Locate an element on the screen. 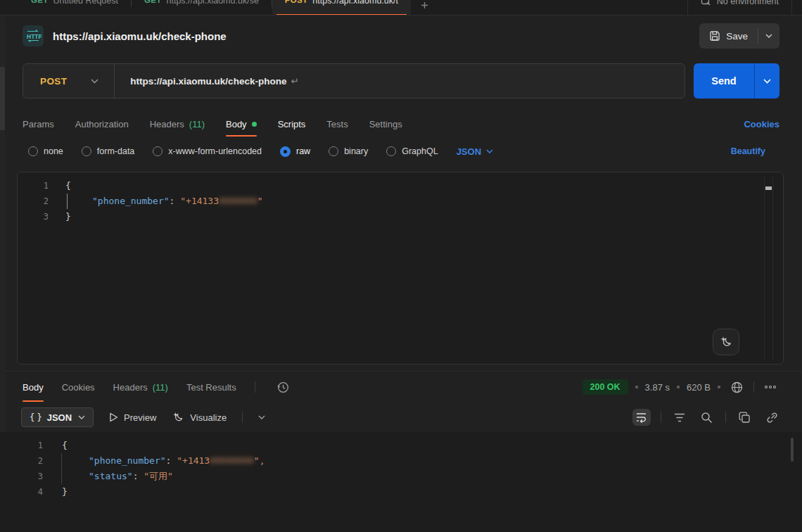 The image size is (802, 532). topbar-right-divider is located at coordinates (792, 8).